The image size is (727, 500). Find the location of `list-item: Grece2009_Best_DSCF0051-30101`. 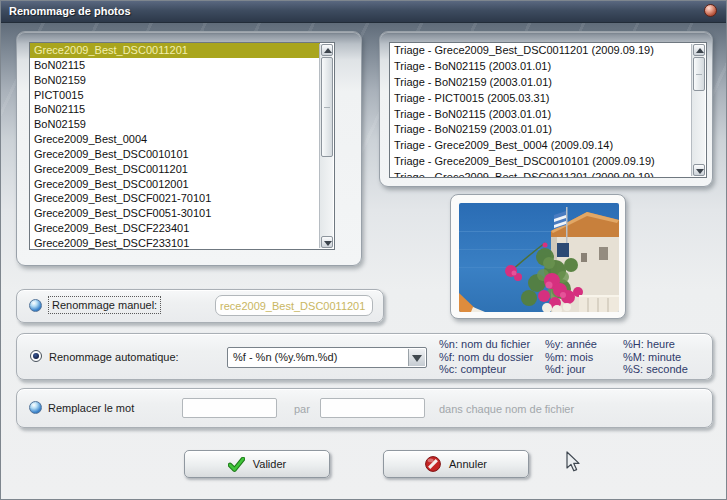

list-item: Grece2009_Best_DSCF0051-30101 is located at coordinates (175, 214).